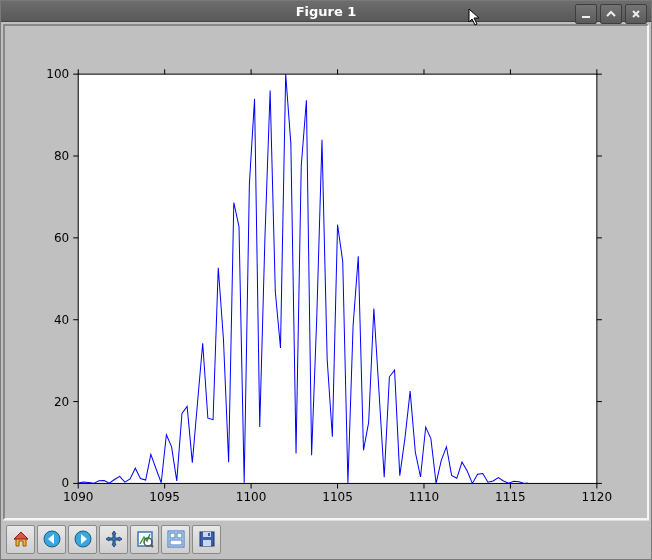 This screenshot has height=560, width=652. What do you see at coordinates (424, 498) in the screenshot?
I see `x-tick-label: 1110` at bounding box center [424, 498].